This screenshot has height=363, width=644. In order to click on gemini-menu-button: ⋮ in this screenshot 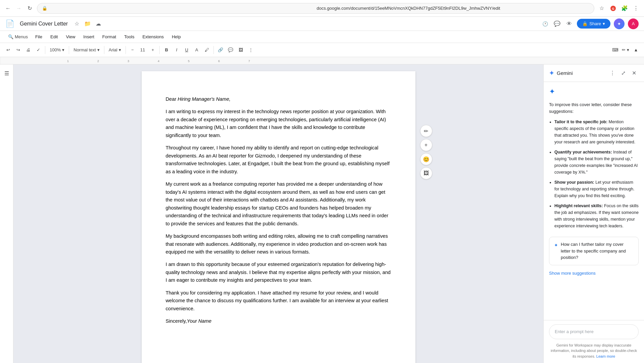, I will do `click(612, 73)`.